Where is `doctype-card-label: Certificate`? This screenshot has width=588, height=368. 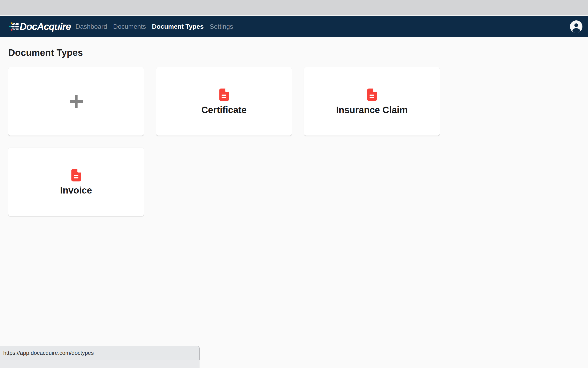 doctype-card-label: Certificate is located at coordinates (224, 110).